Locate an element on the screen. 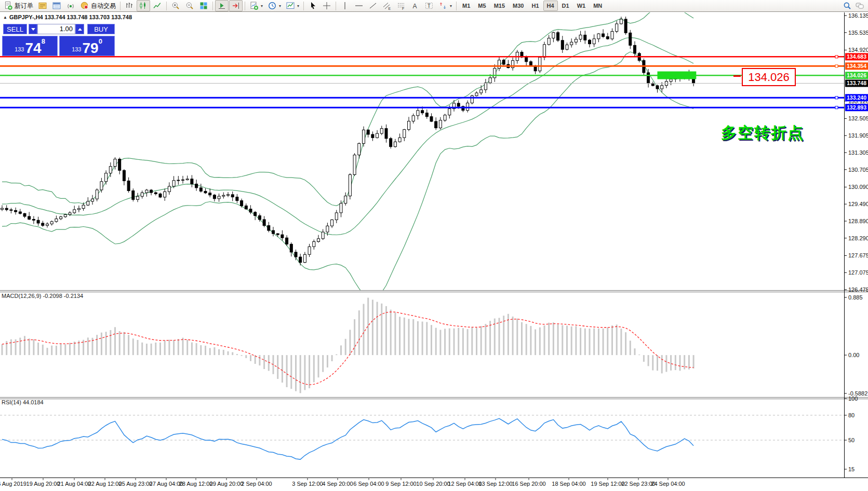 The width and height of the screenshot is (868, 491). rsi-tick-15: 15 is located at coordinates (851, 469).